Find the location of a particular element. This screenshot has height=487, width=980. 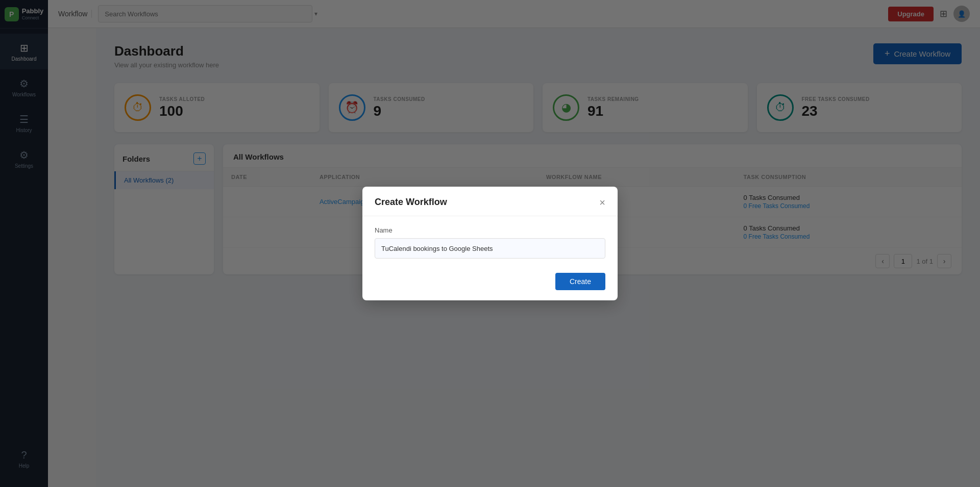

modal-body: Name is located at coordinates (490, 241).